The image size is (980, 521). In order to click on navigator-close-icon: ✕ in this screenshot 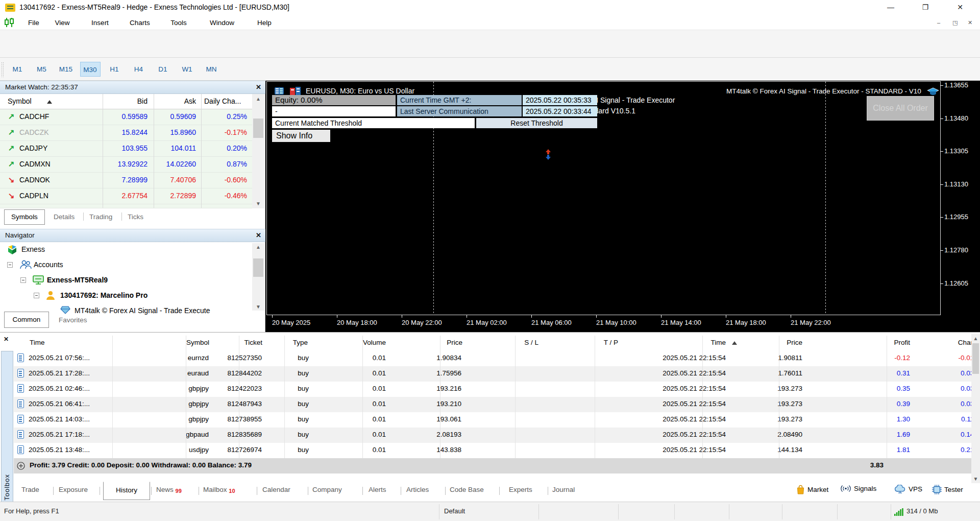, I will do `click(258, 235)`.